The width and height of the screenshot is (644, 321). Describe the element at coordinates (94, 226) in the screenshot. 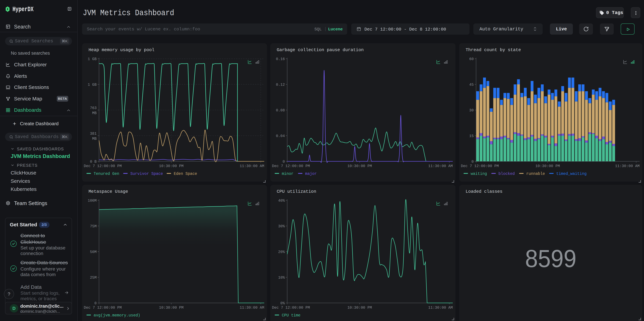

I see `svg-text: 75M` at that location.